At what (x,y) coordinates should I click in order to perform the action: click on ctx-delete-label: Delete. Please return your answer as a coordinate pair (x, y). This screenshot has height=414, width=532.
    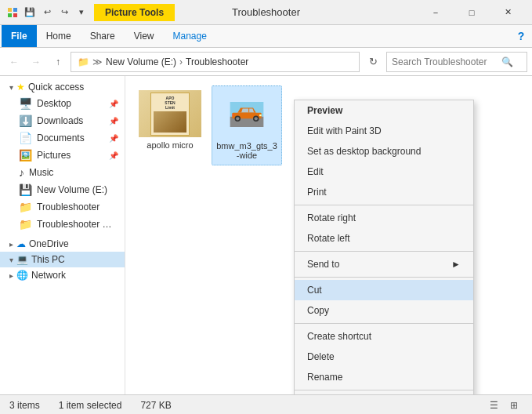
    Looking at the image, I should click on (321, 357).